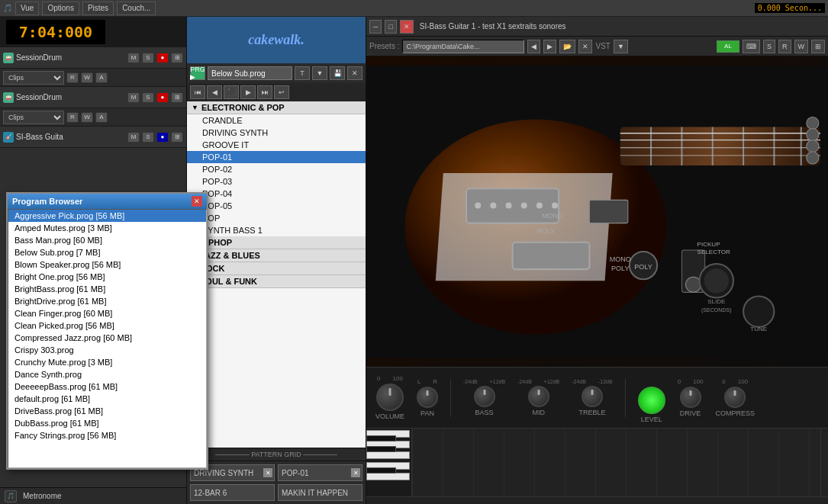  Describe the element at coordinates (276, 230) in the screenshot. I see `tree-item: SYNTH BASS 1` at that location.